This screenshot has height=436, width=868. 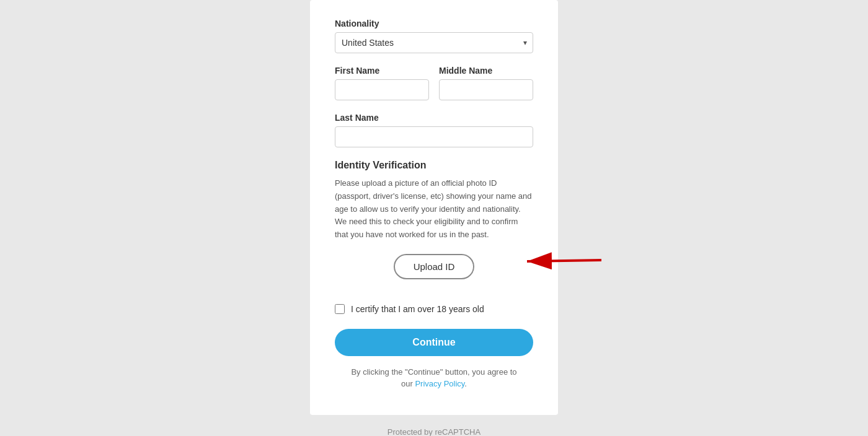 What do you see at coordinates (434, 309) in the screenshot?
I see `age-checkbox-row: I certify that I am over 18 years old` at bounding box center [434, 309].